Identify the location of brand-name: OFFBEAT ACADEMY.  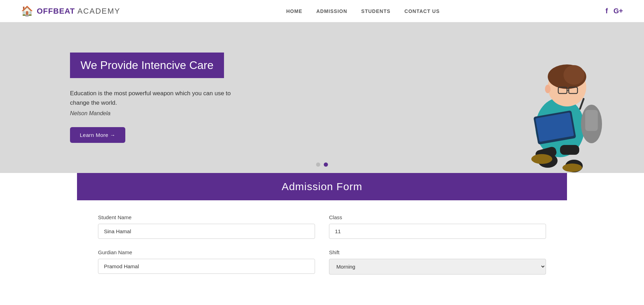
(78, 11).